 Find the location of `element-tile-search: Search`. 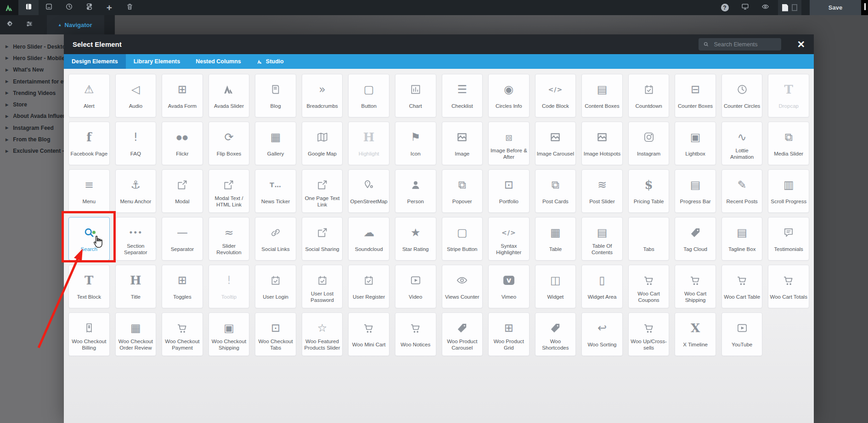

element-tile-search: Search is located at coordinates (89, 239).